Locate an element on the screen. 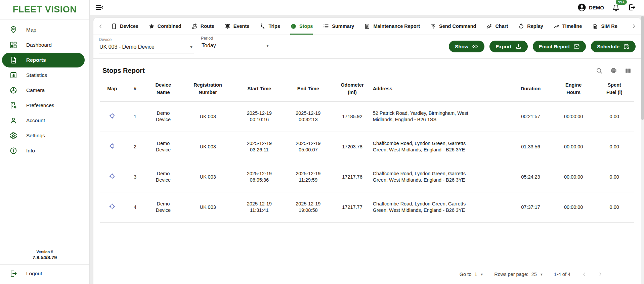 Image resolution: width=644 pixels, height=284 pixels. tab-chart: Chart is located at coordinates (497, 26).